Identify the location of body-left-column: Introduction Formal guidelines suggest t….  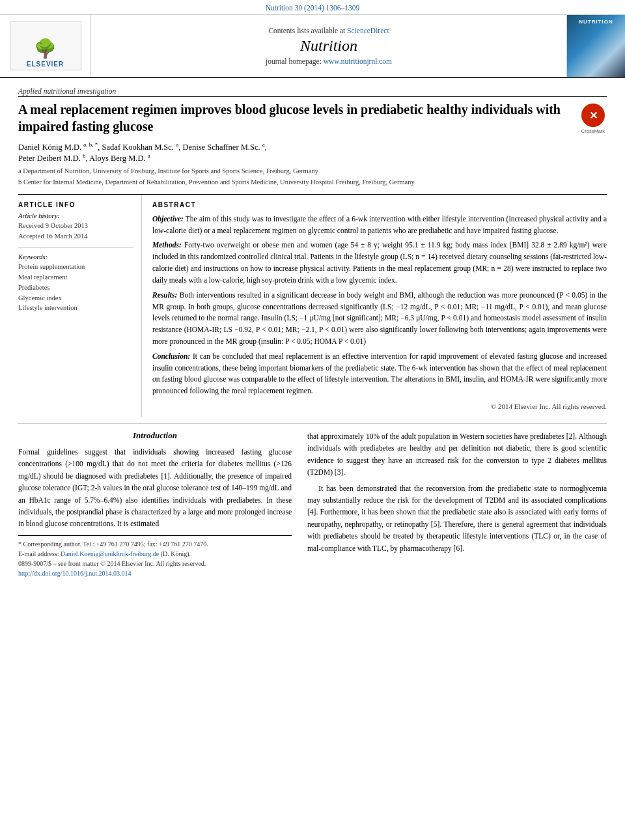
(161, 504).